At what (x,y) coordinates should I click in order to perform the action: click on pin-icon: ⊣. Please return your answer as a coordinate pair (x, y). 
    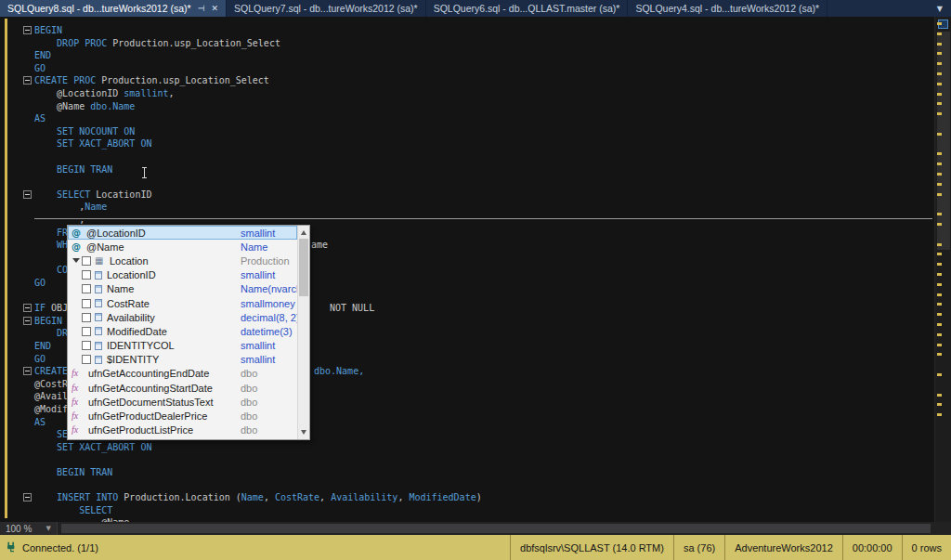
    Looking at the image, I should click on (202, 9).